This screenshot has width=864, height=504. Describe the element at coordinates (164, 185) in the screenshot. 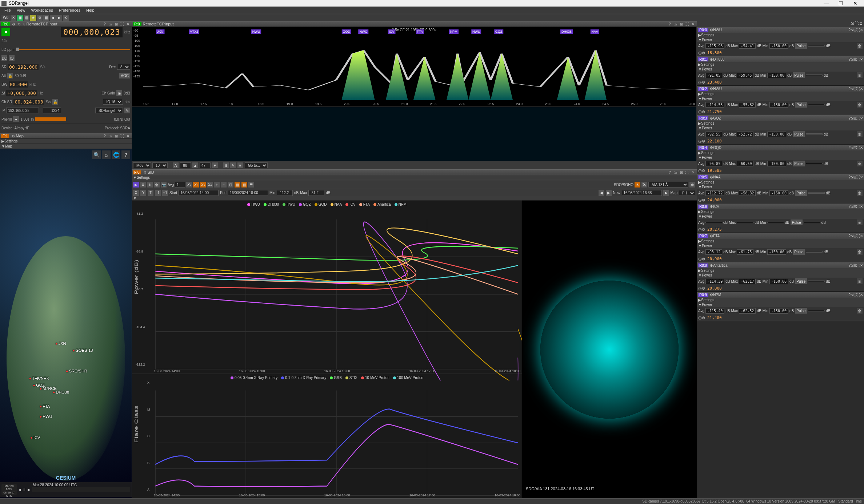

I see `snapshot-icon: 📷` at that location.